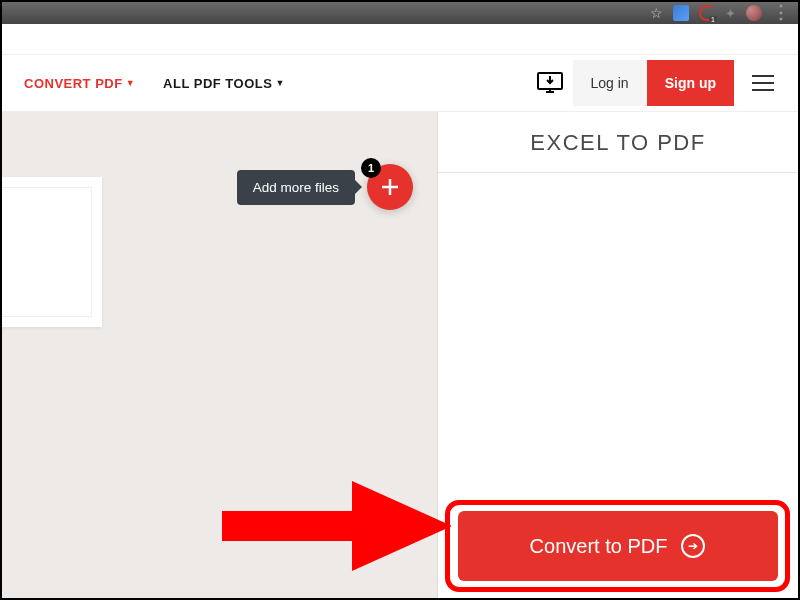 This screenshot has width=800, height=600. I want to click on spacer, so click(400, 39).